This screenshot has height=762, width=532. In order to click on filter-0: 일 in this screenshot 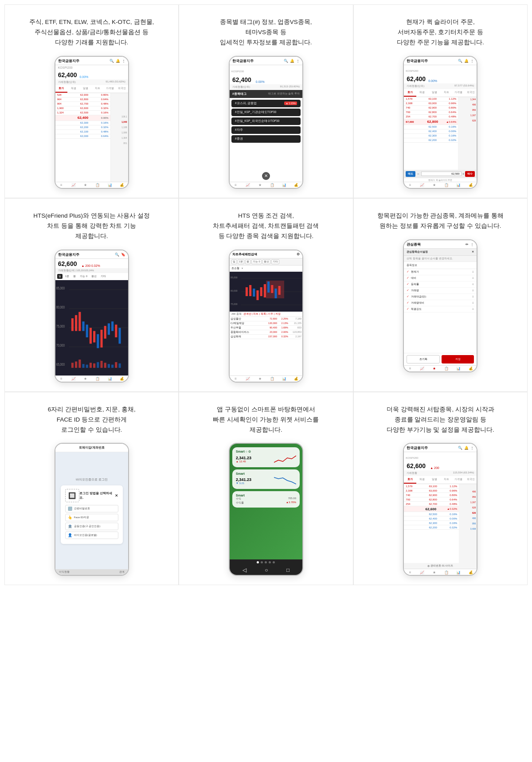, I will do `click(234, 262)`.